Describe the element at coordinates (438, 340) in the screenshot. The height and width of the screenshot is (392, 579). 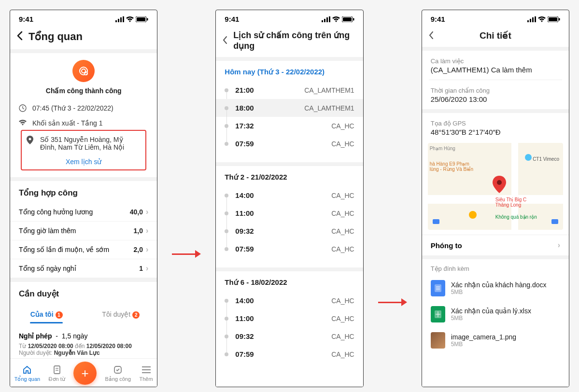
I see `image-thumb` at that location.